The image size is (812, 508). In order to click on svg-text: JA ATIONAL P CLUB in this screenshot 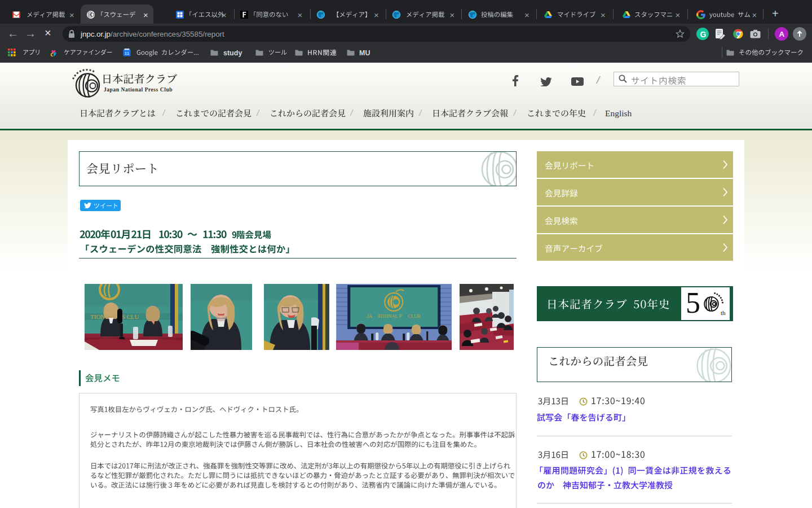, I will do `click(394, 316)`.